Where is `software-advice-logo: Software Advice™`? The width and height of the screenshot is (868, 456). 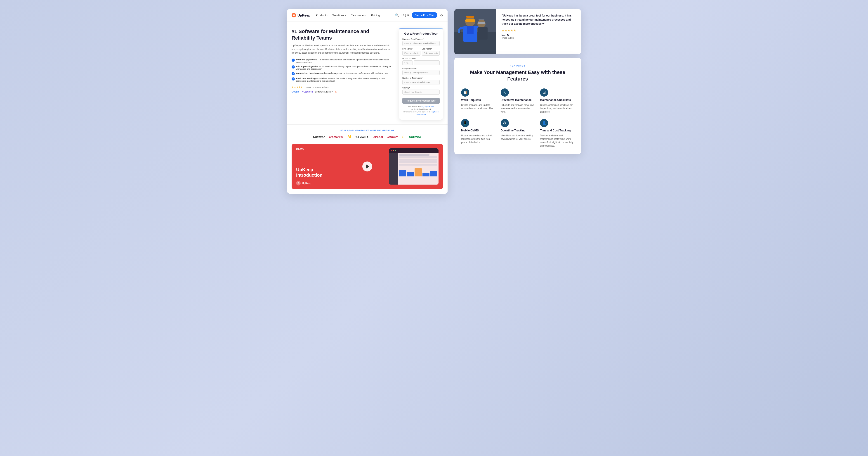
software-advice-logo: Software Advice™ is located at coordinates (324, 92).